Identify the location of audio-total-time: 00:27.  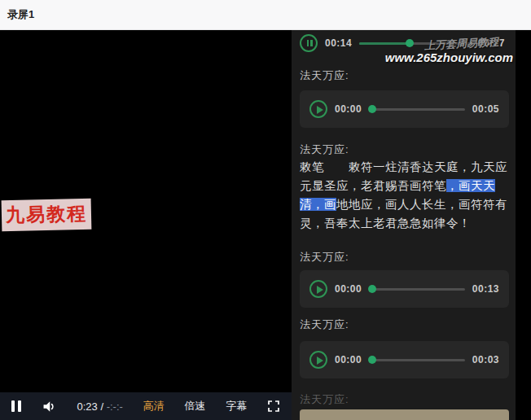
(492, 43).